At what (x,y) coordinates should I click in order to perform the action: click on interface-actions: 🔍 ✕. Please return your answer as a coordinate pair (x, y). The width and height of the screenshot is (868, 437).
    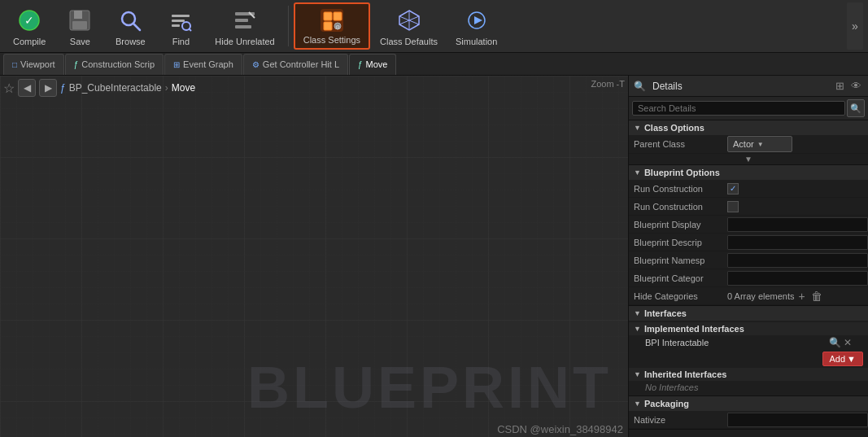
    Looking at the image, I should click on (840, 343).